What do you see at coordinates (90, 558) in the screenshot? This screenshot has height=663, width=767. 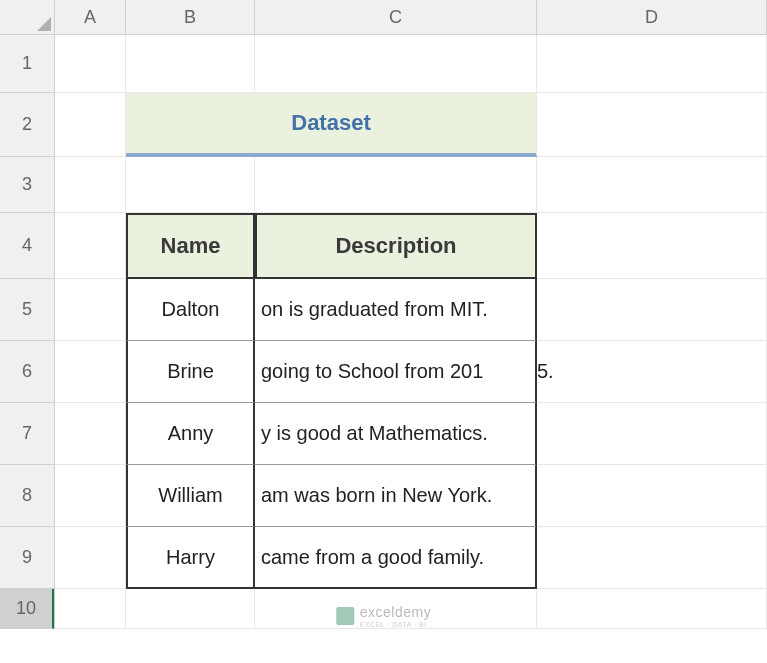 I see `cell-a9` at bounding box center [90, 558].